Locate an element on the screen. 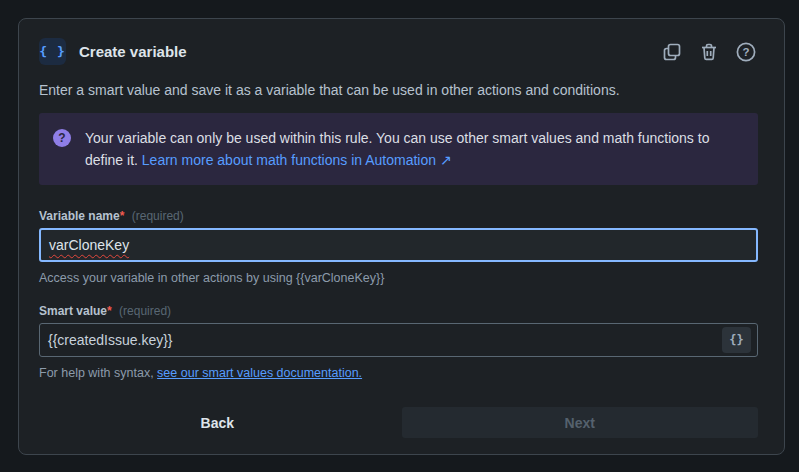  banner-text: Your variable can only be used within th… is located at coordinates (414, 149).